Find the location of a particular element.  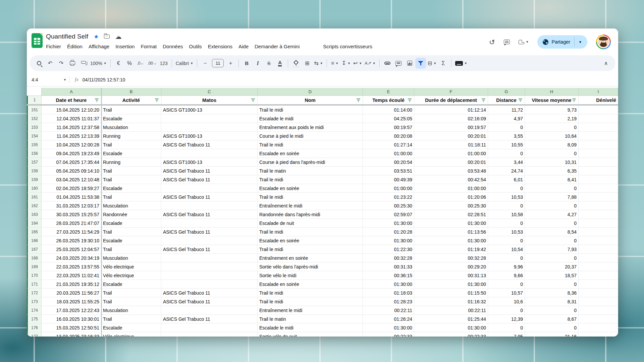

cell: Vélo electrique is located at coordinates (131, 276).